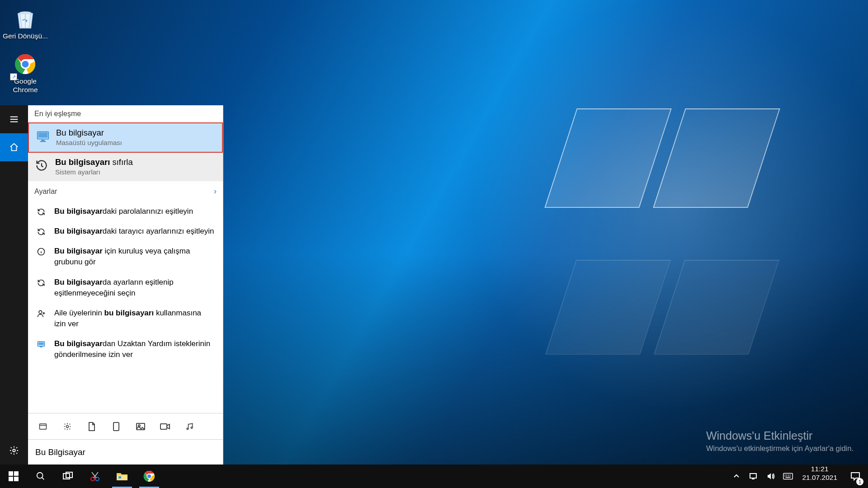 The height and width of the screenshot is (488, 868). What do you see at coordinates (124, 211) in the screenshot?
I see `settings-item-label: Bu bilgisayardaki parolalarınızı eşitley…` at bounding box center [124, 211].